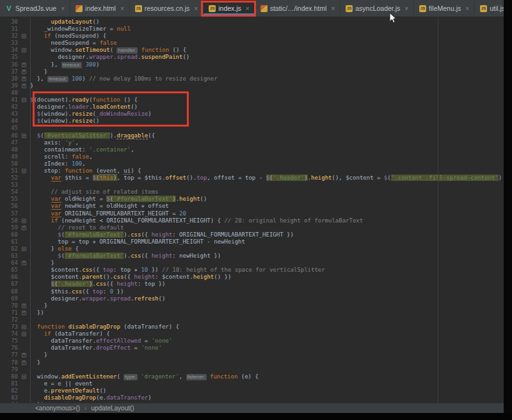  I want to click on tab-label: SpreadJs.vue, so click(36, 8).